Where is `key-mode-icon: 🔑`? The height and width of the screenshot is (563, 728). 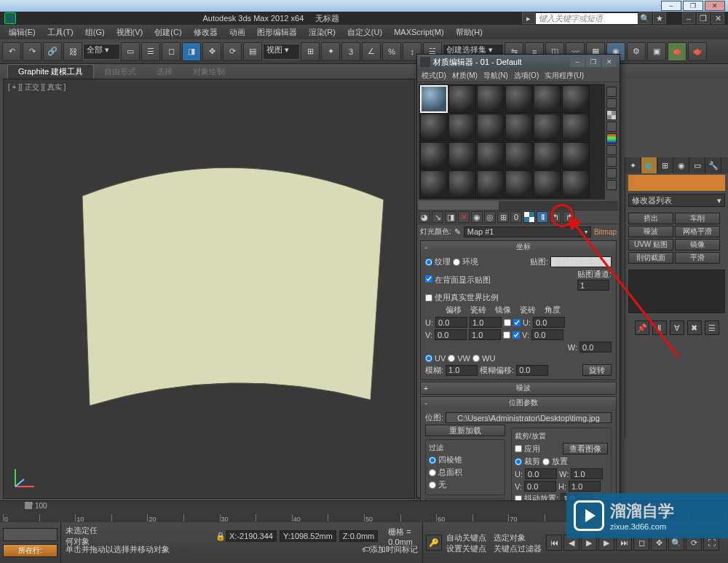 key-mode-icon: 🔑 is located at coordinates (434, 543).